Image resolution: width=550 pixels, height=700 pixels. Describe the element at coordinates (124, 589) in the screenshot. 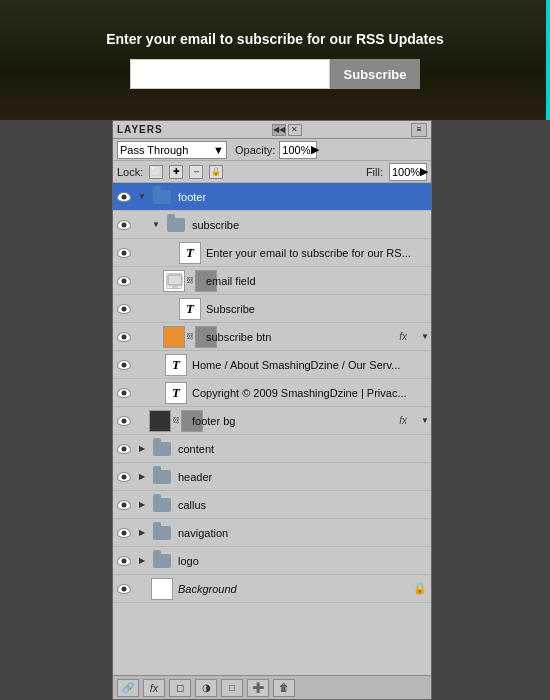

I see `eye-icon-background` at that location.